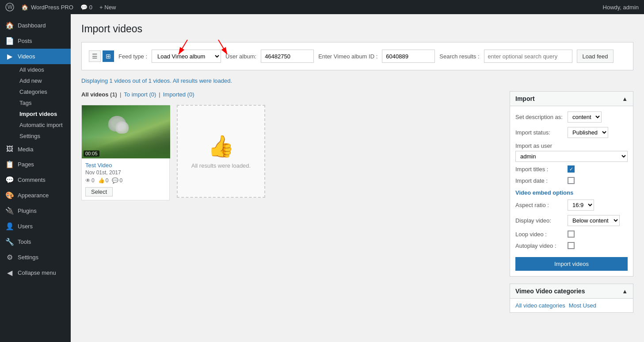 The height and width of the screenshot is (342, 644). Describe the element at coordinates (540, 246) in the screenshot. I see `autoplay-video-label: Autoplay video :` at that location.